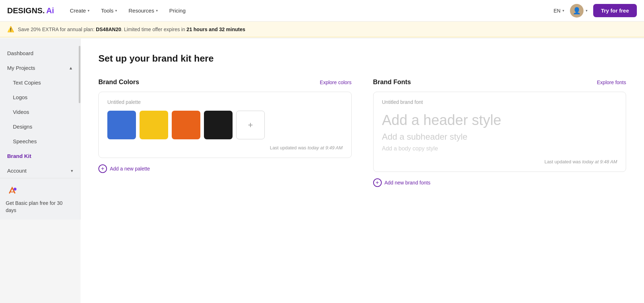  I want to click on add-color-button: +, so click(250, 125).